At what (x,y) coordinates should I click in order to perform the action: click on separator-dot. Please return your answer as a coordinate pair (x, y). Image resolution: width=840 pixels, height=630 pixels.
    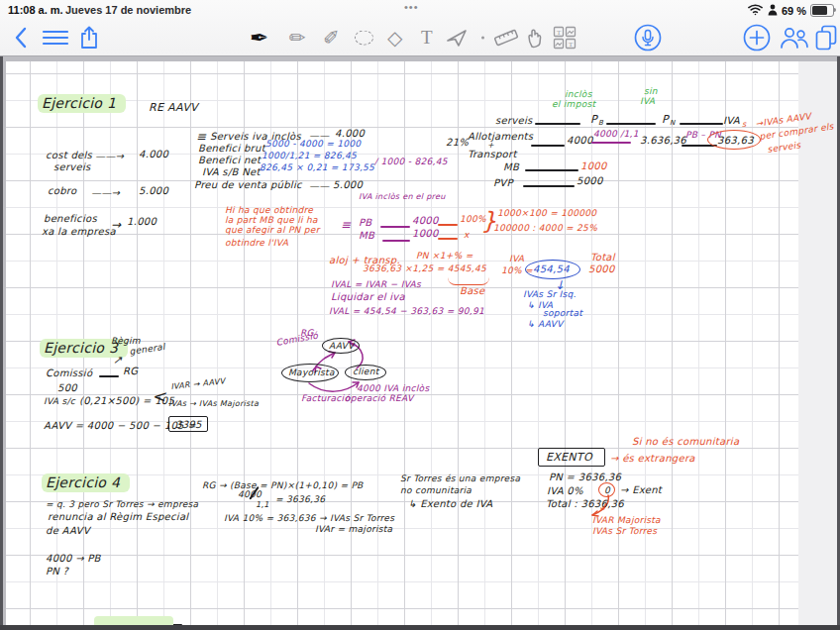
    Looking at the image, I should click on (483, 38).